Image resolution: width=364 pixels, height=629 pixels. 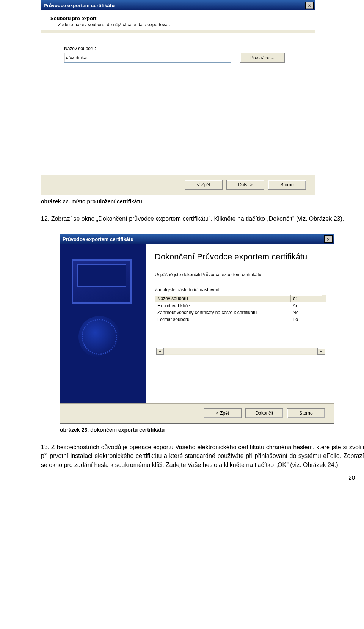 What do you see at coordinates (321, 351) in the screenshot?
I see `scroll-right-icon: ►` at bounding box center [321, 351].